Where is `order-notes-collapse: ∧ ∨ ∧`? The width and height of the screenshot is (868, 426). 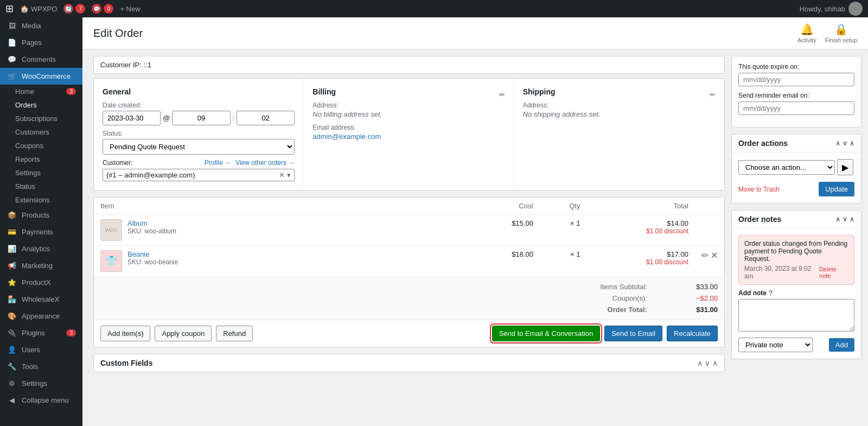
order-notes-collapse: ∧ ∨ ∧ is located at coordinates (845, 219).